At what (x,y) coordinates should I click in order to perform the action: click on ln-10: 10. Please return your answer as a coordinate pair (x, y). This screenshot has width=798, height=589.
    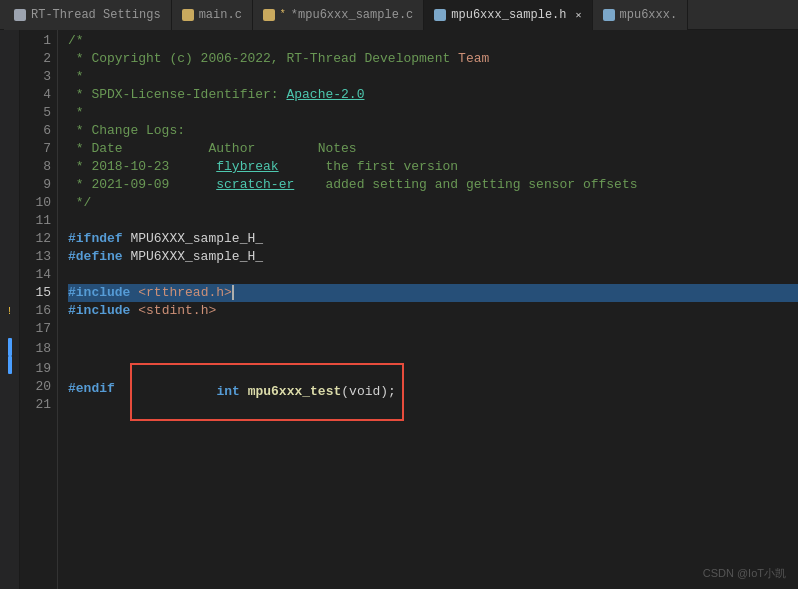
    Looking at the image, I should click on (36, 203).